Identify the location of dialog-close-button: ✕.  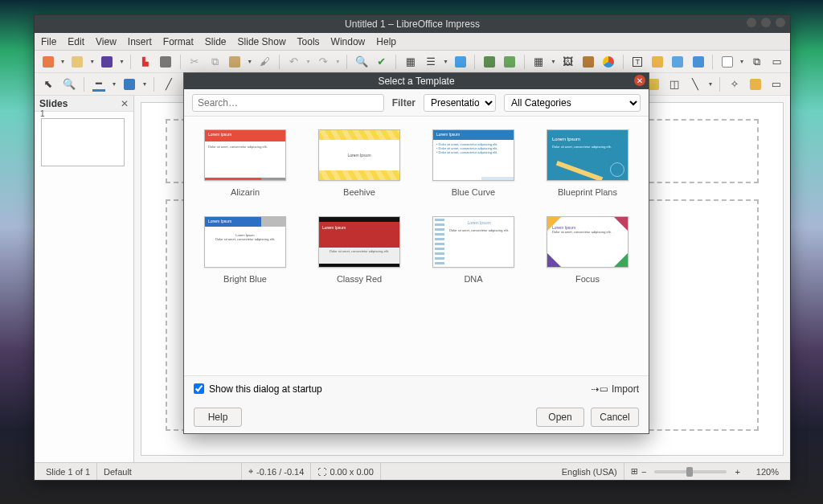
(640, 80).